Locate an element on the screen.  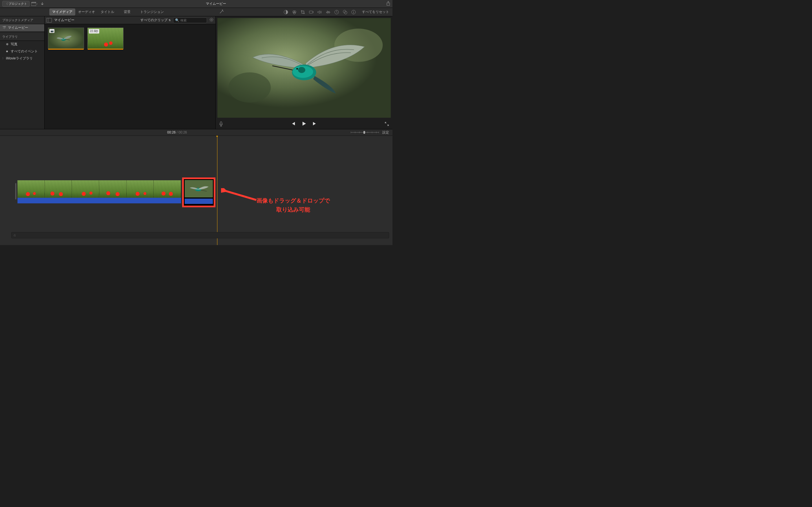
sidebar-item-my-movie: 🎬 マイムービー is located at coordinates (22, 27).